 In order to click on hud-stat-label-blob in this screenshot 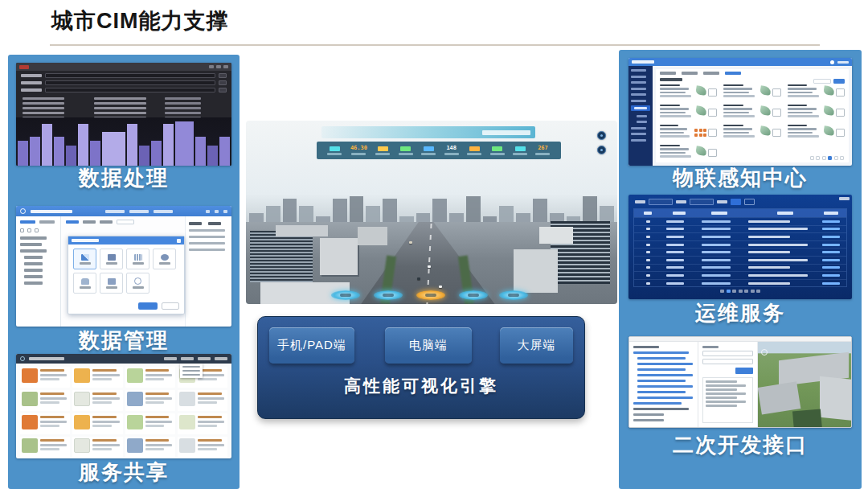, I will do `click(383, 154)`.